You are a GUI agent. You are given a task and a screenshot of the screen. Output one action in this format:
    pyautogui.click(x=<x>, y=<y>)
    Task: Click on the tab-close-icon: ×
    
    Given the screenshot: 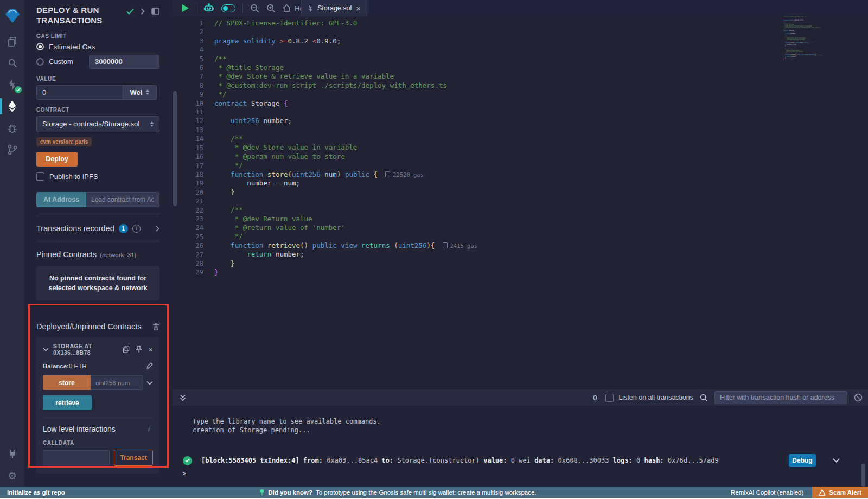 What is the action you would take?
    pyautogui.click(x=358, y=9)
    